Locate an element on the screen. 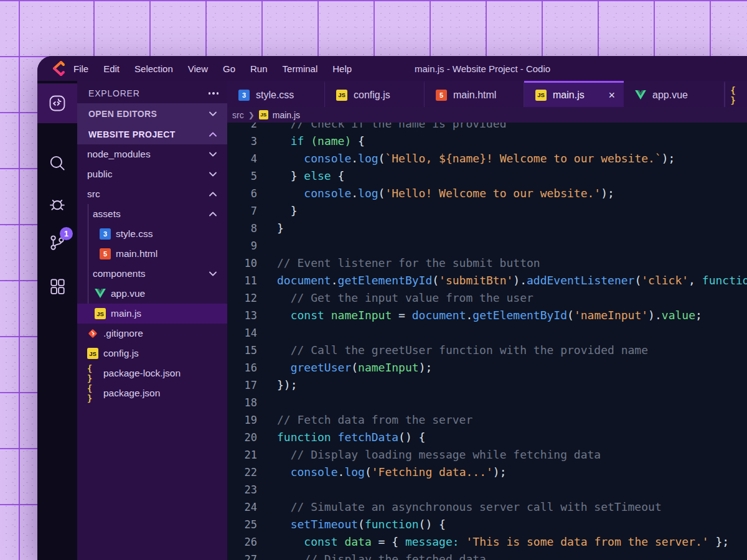  breadcrumb-folder: src is located at coordinates (238, 115).